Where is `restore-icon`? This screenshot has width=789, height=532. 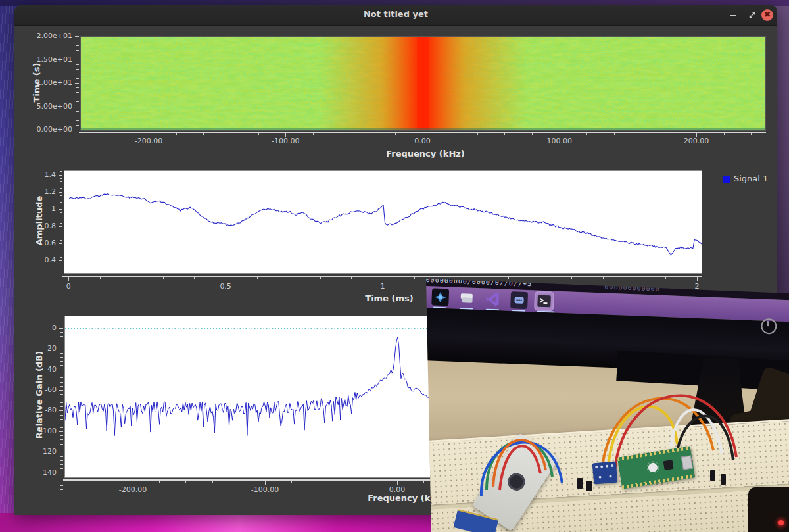 restore-icon is located at coordinates (752, 15).